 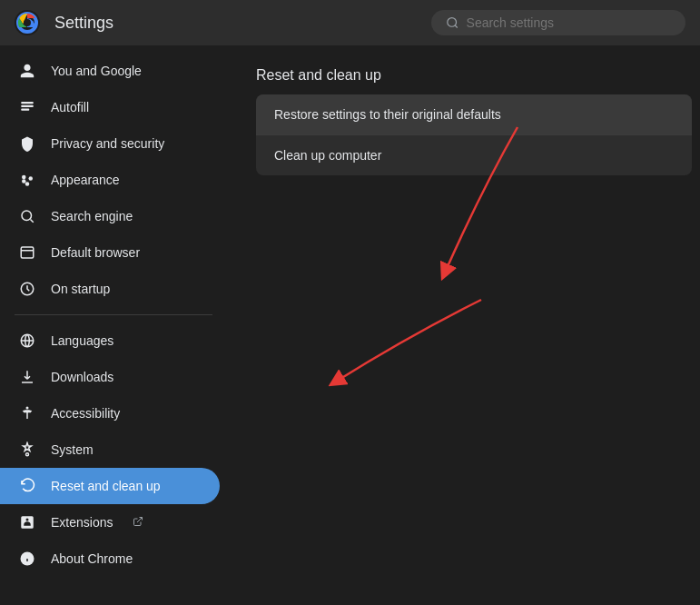 What do you see at coordinates (138, 523) in the screenshot?
I see `external-link-icon` at bounding box center [138, 523].